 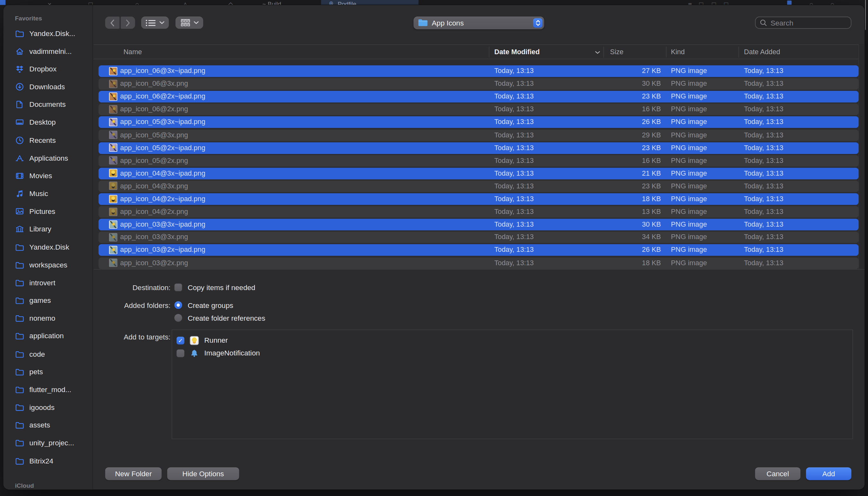 I want to click on column-header-size: Size, so click(x=616, y=52).